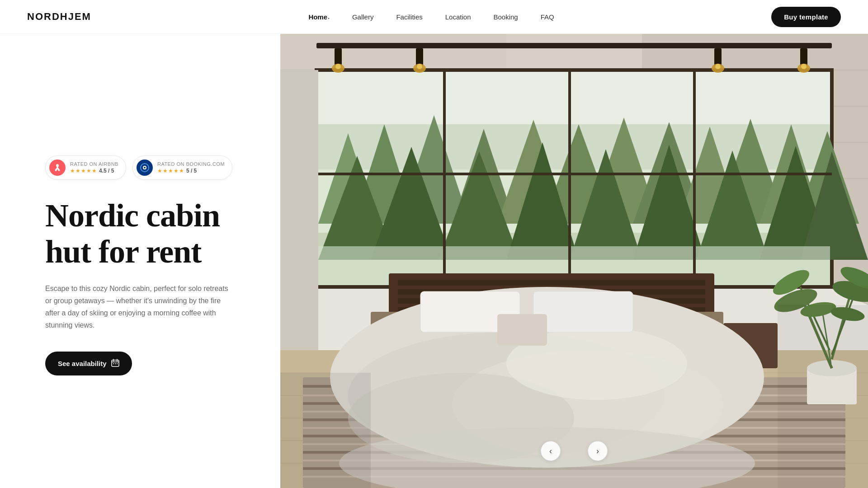 This screenshot has width=868, height=488. I want to click on booking-rating-badge: RATED on Booking.com ★★★★★ 5 / 5, so click(183, 168).